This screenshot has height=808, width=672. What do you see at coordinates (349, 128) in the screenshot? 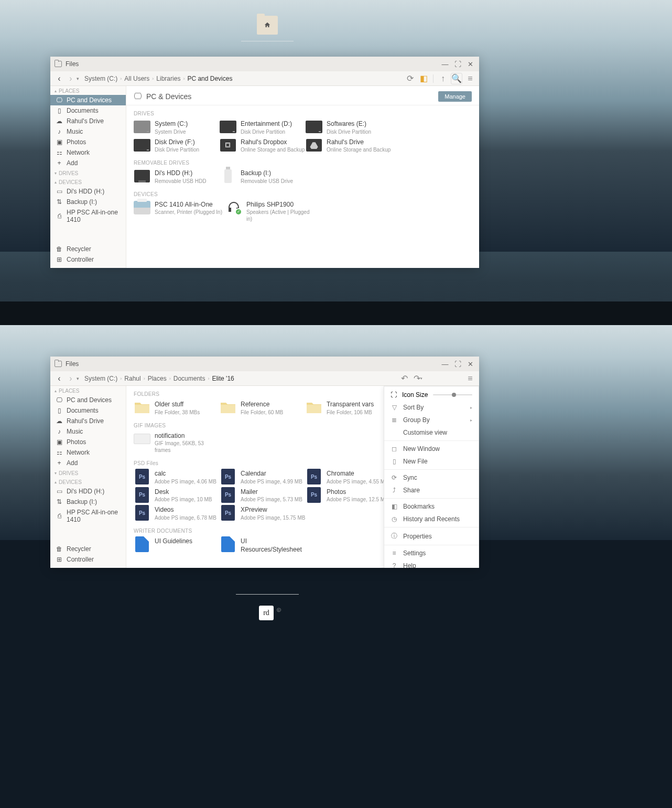
I see `drive-item: Softwares (E:)Disk Drive Partition` at bounding box center [349, 128].